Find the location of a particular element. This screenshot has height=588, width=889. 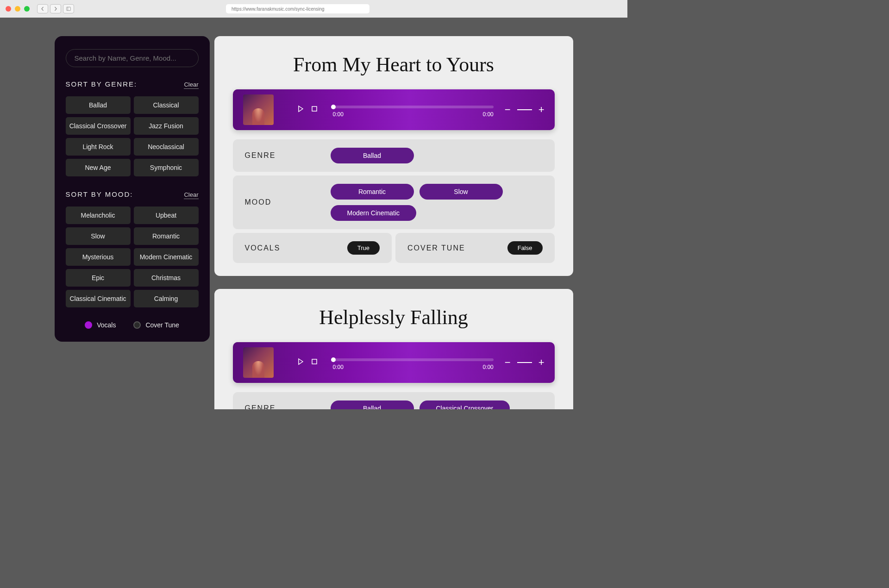

track-card: Helplessly Falling 0:00 0:00 − is located at coordinates (394, 349).